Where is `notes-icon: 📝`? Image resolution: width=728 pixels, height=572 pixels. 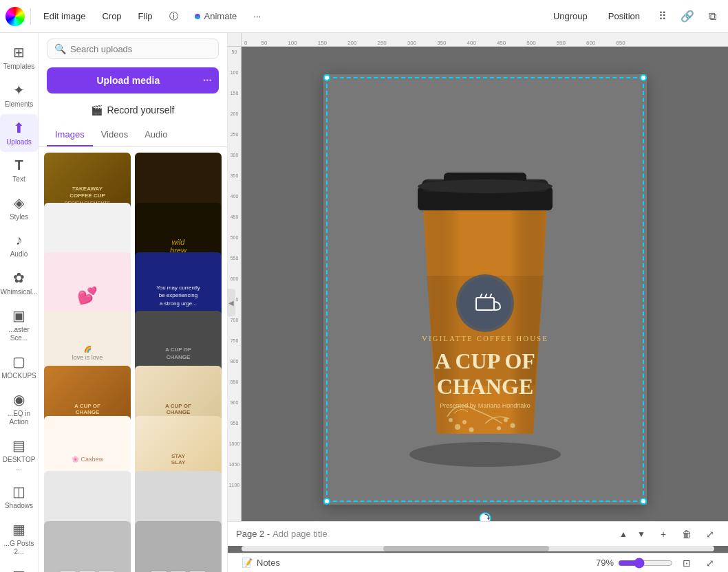 notes-icon: 📝 is located at coordinates (247, 562).